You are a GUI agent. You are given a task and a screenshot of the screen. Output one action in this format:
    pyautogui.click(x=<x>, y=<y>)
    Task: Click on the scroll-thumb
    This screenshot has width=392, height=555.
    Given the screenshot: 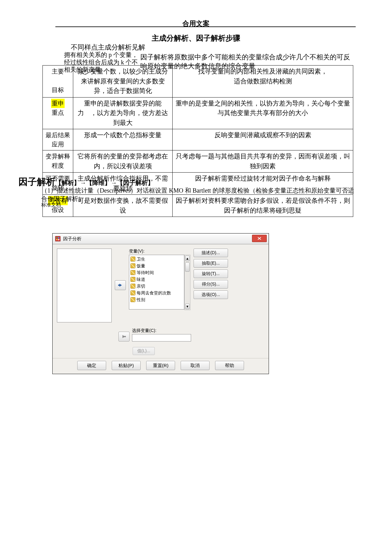 What is the action you would take?
    pyautogui.click(x=187, y=267)
    